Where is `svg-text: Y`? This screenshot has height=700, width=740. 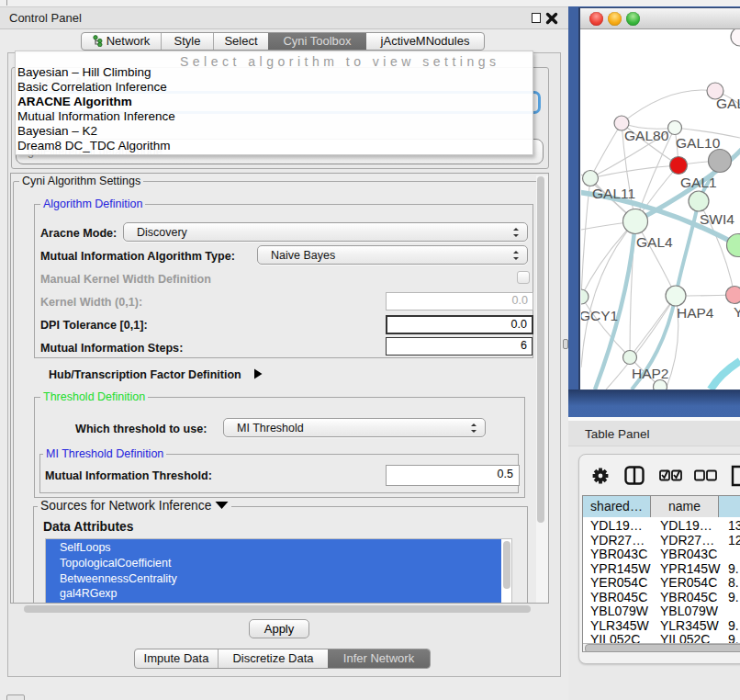
svg-text: Y is located at coordinates (736, 312).